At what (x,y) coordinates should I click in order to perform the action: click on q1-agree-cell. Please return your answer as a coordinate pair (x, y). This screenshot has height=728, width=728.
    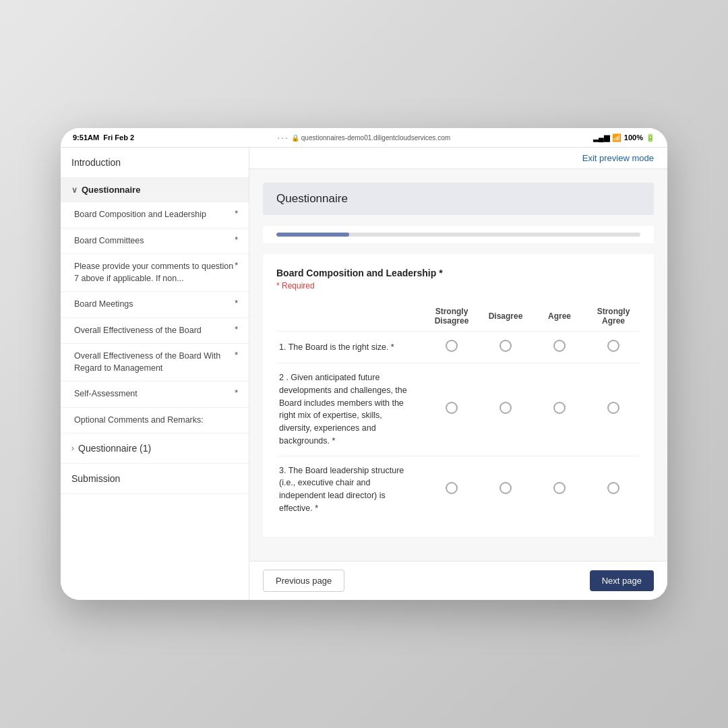
    Looking at the image, I should click on (559, 348).